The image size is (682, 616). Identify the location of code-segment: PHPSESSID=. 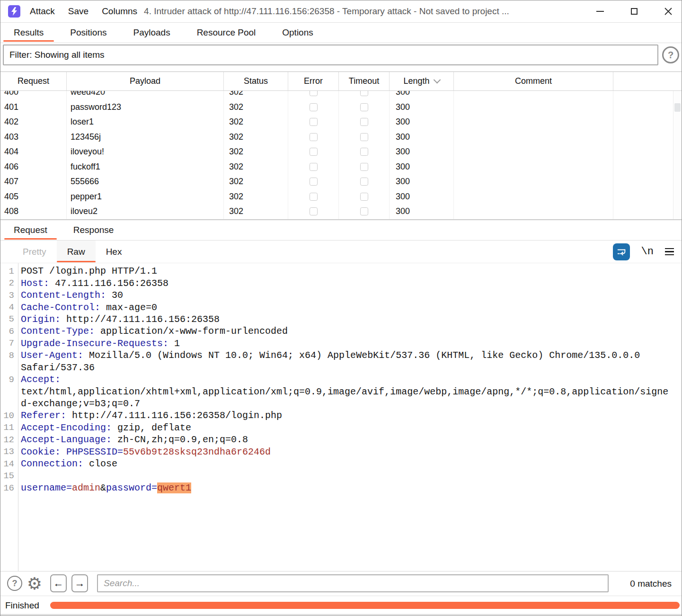
(92, 452).